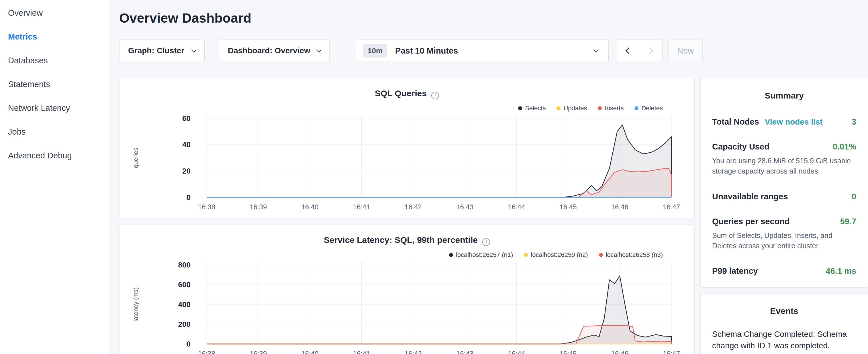 The height and width of the screenshot is (354, 868). I want to click on sidebar-item-metrics: Metrics, so click(54, 37).